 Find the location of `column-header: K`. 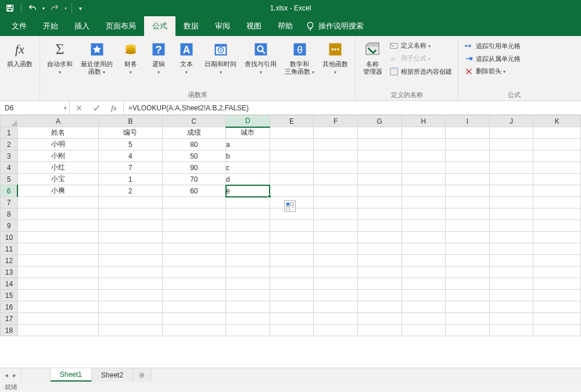

column-header: K is located at coordinates (557, 121).